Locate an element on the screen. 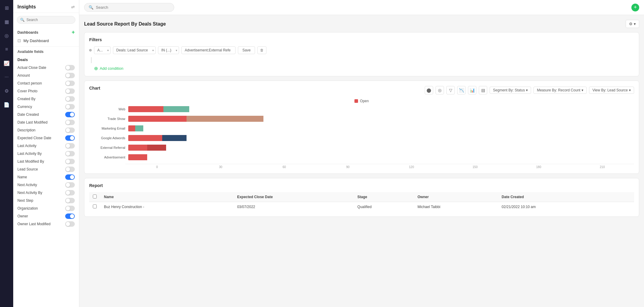 The image size is (644, 307). line-chart-icon-btn: 📉 is located at coordinates (461, 90).